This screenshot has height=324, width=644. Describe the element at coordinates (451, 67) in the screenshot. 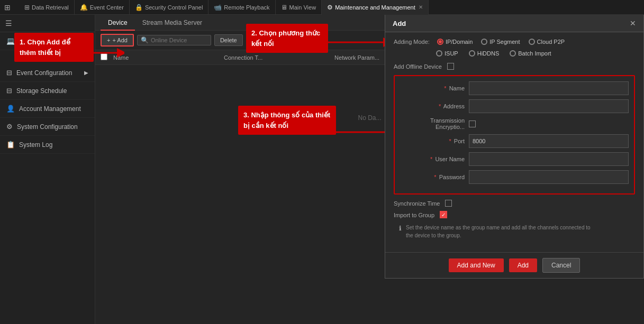

I see `offline-checkbox` at that location.